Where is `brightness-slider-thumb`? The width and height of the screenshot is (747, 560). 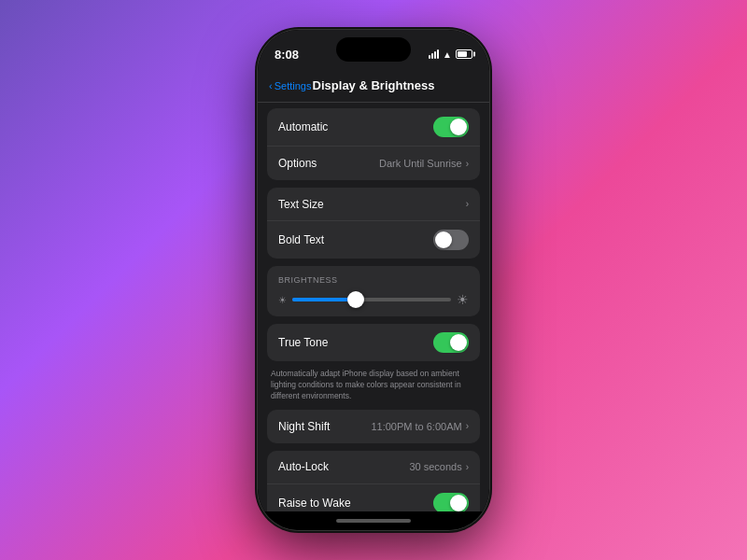
brightness-slider-thumb is located at coordinates (356, 300).